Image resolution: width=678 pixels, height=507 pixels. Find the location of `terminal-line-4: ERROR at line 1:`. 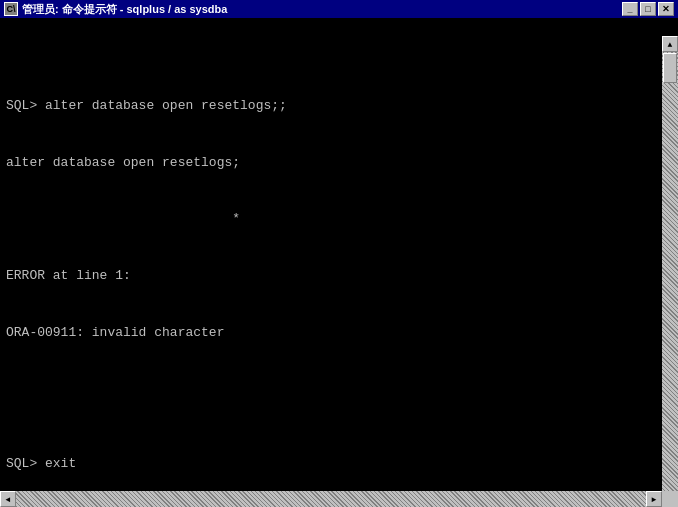

terminal-line-4: ERROR at line 1: is located at coordinates (331, 276).